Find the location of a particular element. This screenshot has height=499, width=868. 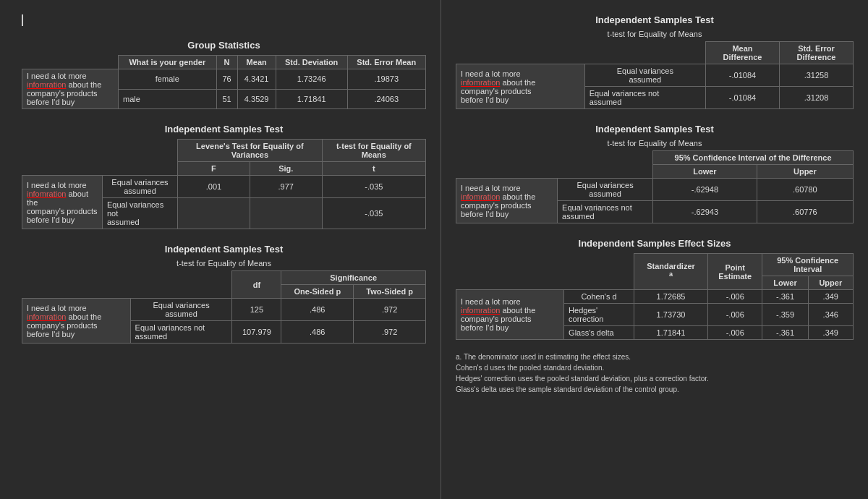

var-label-ind1: I need a lot more infomration about the … is located at coordinates (62, 202).